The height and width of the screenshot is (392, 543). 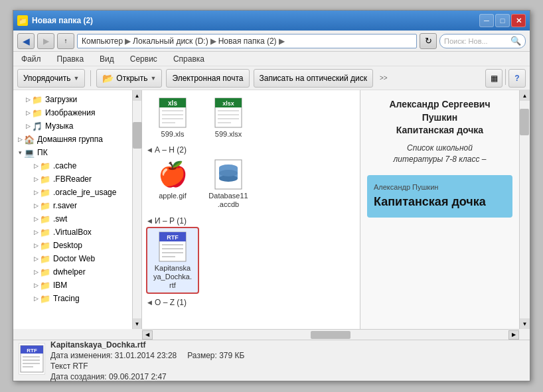 I want to click on menu-help: Справка, so click(x=189, y=59).